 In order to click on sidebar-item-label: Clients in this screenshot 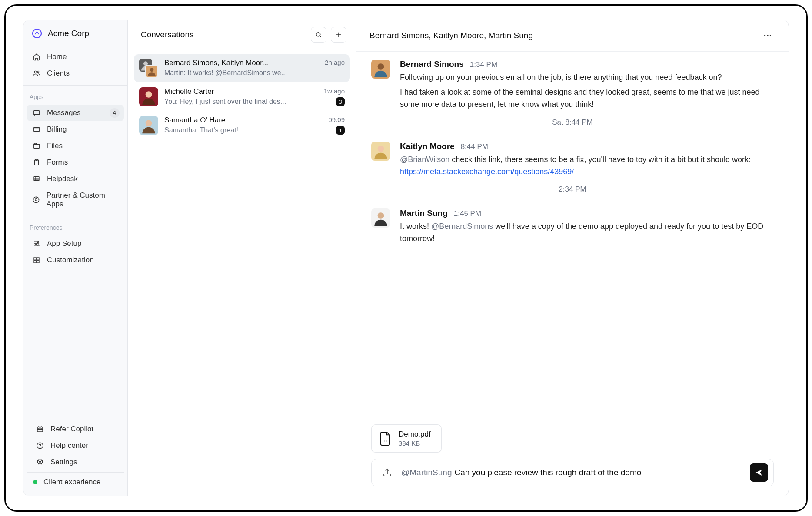, I will do `click(58, 73)`.